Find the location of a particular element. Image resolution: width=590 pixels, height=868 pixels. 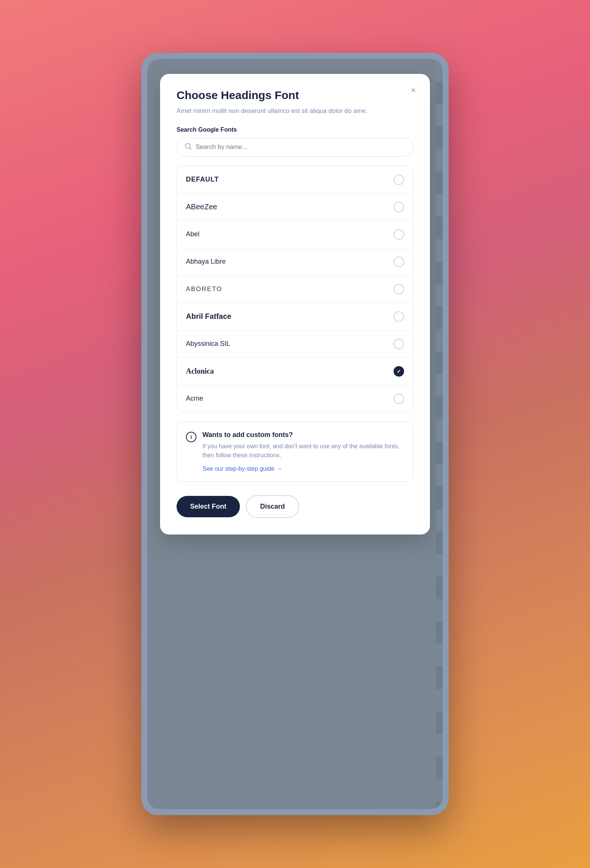

close-button: × is located at coordinates (413, 90).